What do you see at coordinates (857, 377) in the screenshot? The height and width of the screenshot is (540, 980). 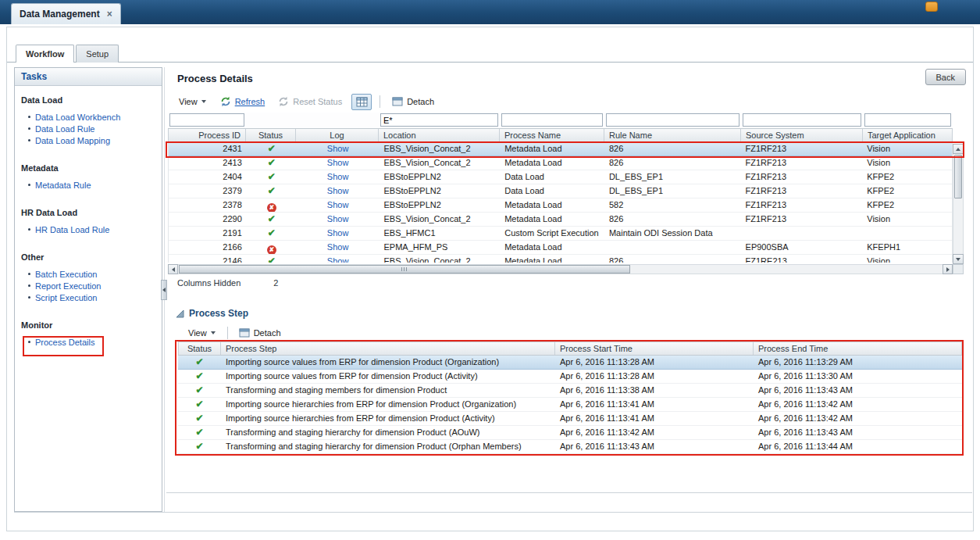 I see `process-end-time-cell: Apr 6, 2016 11:13:30 AM` at bounding box center [857, 377].